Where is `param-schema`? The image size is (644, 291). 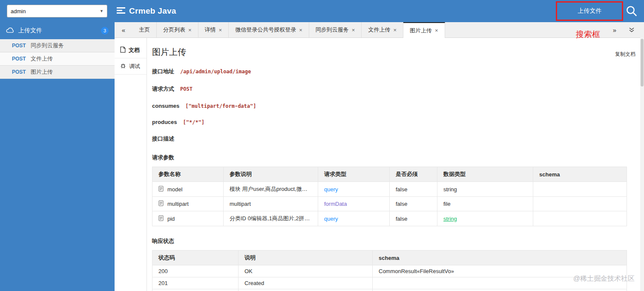
param-schema is located at coordinates (580, 204).